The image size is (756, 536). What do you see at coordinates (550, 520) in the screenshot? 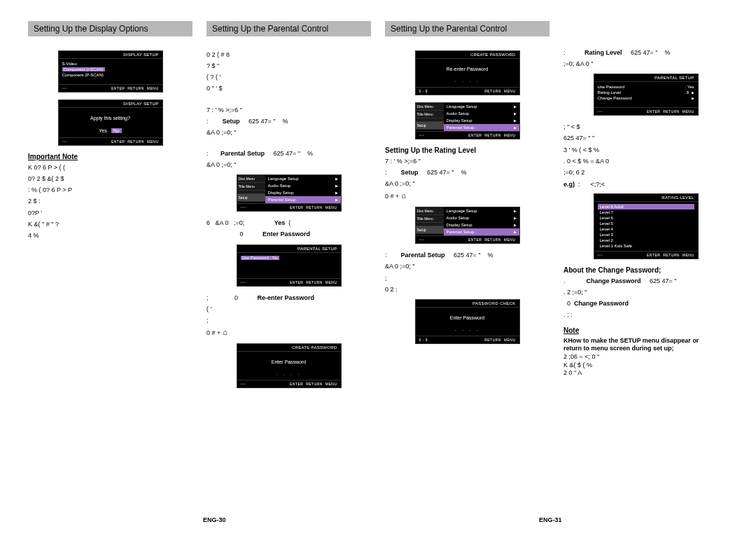
I see `page-number-right: ENG-31` at bounding box center [550, 520].